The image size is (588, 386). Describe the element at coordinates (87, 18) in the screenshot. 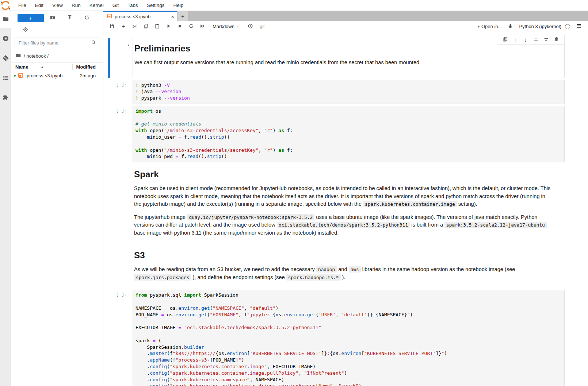

I see `refresh-icon` at that location.